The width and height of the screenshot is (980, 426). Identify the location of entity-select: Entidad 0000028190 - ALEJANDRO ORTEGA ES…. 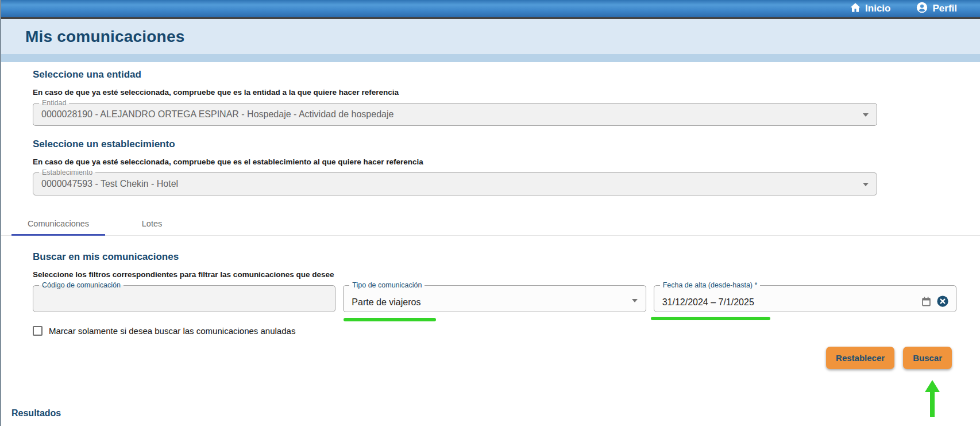
(455, 114).